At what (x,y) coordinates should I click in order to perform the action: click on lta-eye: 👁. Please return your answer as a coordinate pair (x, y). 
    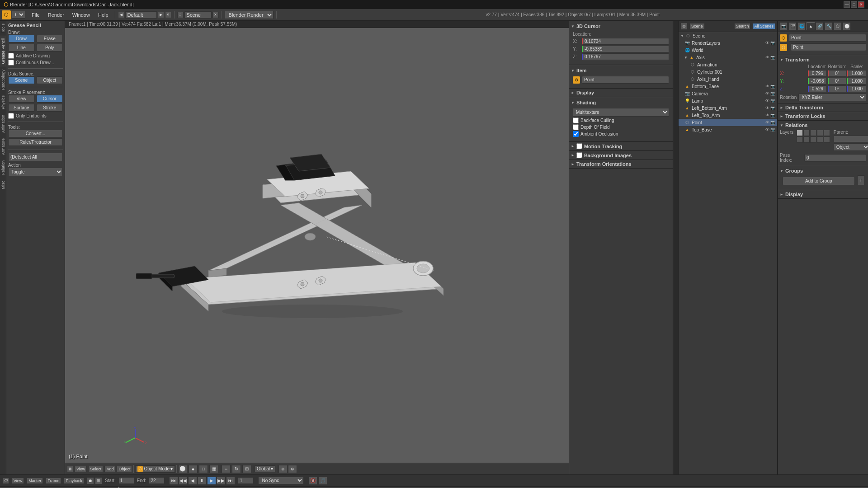
    Looking at the image, I should click on (768, 115).